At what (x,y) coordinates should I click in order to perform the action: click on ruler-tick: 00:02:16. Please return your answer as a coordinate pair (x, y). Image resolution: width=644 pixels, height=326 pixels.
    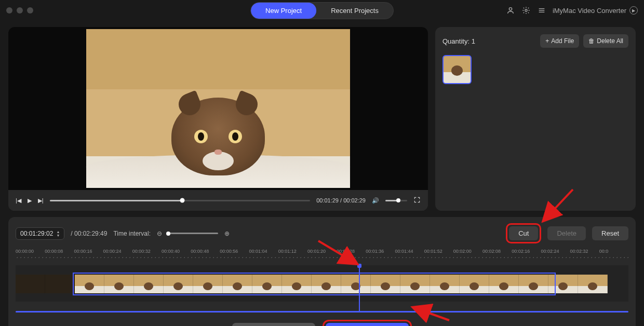
    Looking at the image, I should click on (526, 255).